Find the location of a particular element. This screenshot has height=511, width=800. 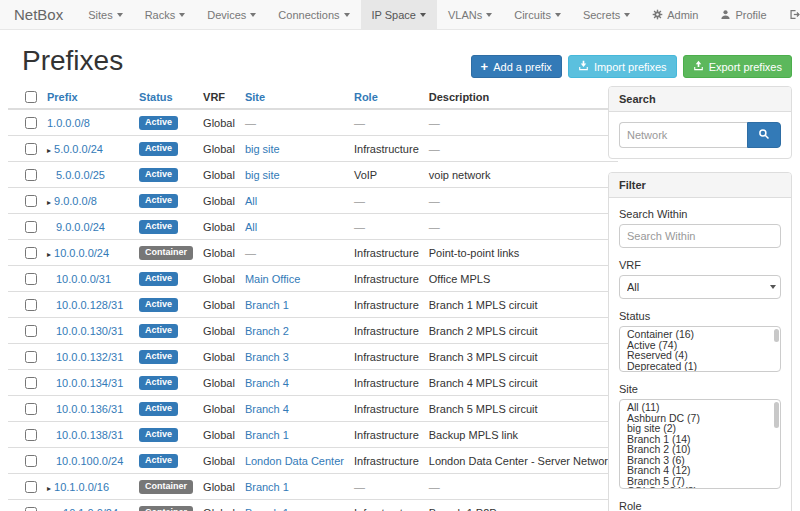

prefix-link: 5.0.0.0/24 is located at coordinates (78, 149).